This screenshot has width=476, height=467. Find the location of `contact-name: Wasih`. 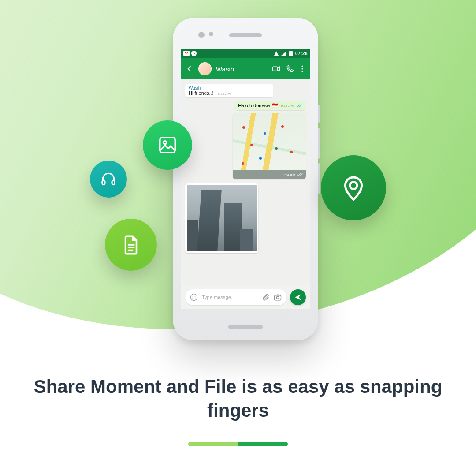

contact-name: Wasih is located at coordinates (225, 69).